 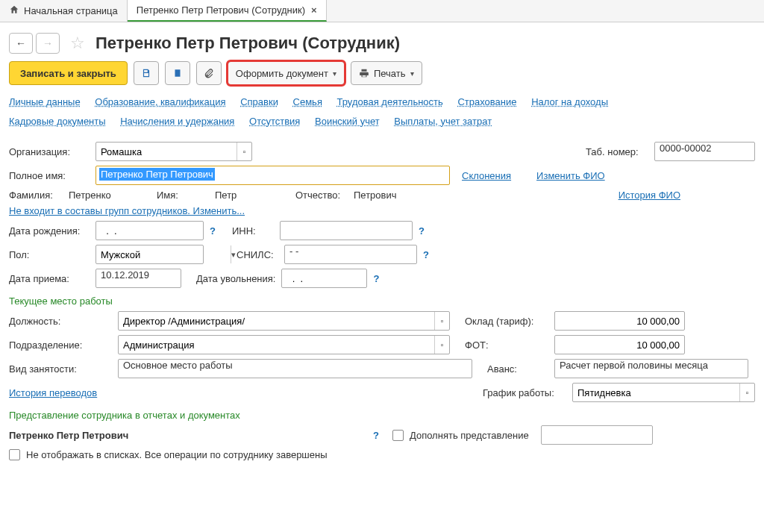 What do you see at coordinates (382, 102) in the screenshot?
I see `nav-links-row1: Личные данные Образование, квалификация …` at bounding box center [382, 102].